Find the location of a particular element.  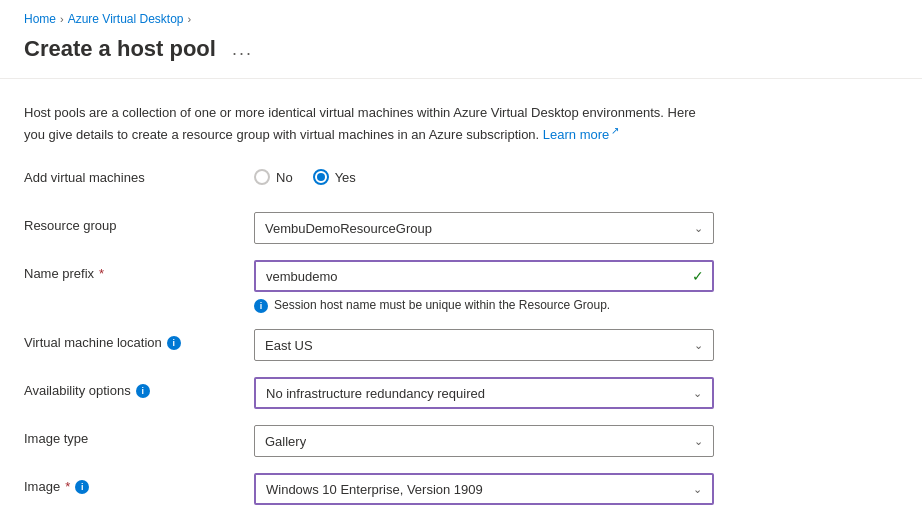

vm-location-control: East US ⌄ is located at coordinates (484, 345).